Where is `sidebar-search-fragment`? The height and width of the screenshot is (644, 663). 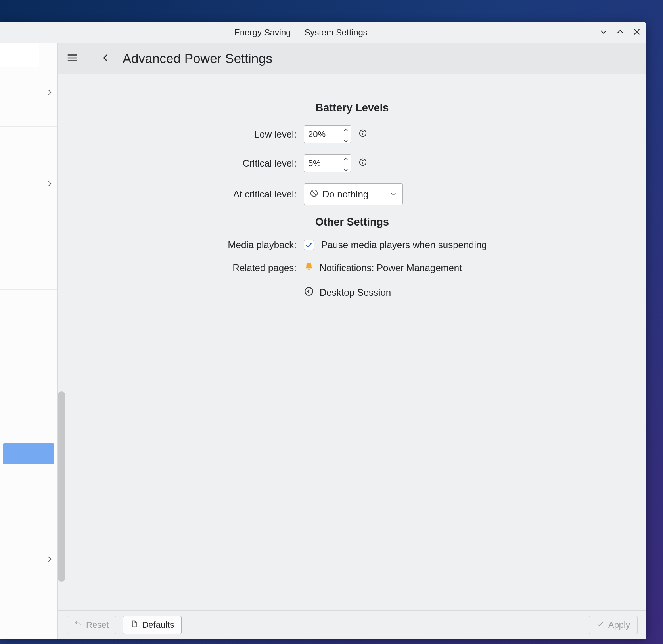
sidebar-search-fragment is located at coordinates (20, 56).